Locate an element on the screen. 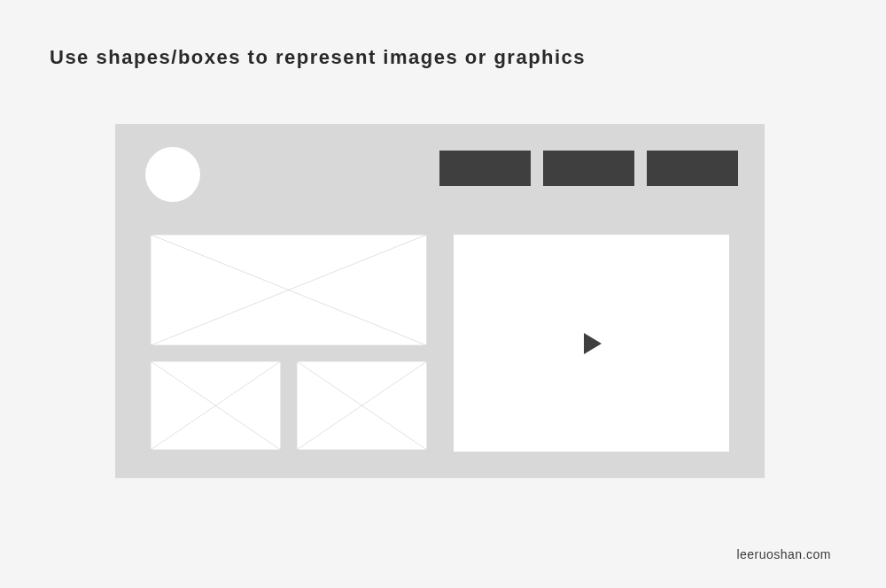  nav-buttons-group is located at coordinates (588, 168).